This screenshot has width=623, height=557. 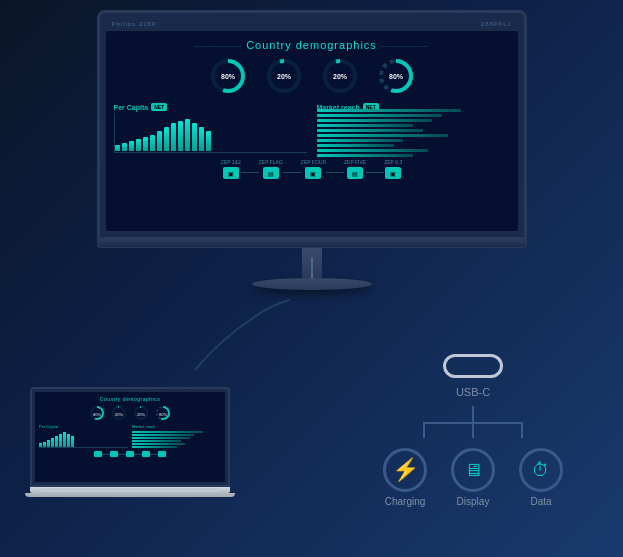 I want to click on usbc-charging-label: Charging, so click(x=406, y=502).